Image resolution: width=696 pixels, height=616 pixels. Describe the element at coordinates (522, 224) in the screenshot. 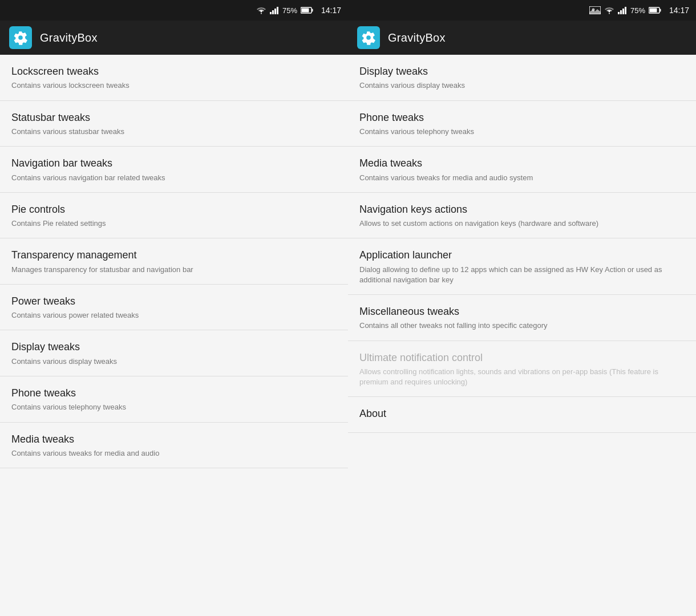

I see `right-menu-item-subtitle-navigation-keys-actions: Allows to set custom actions on navigati…` at that location.